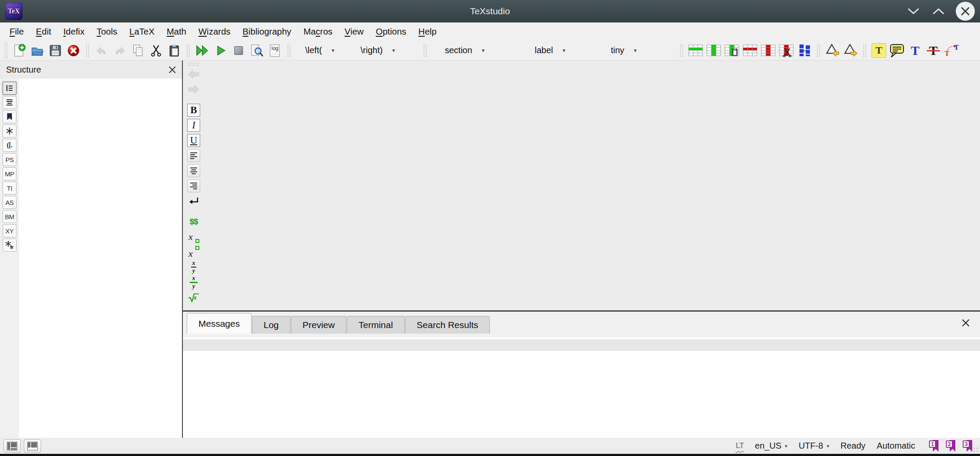 The width and height of the screenshot is (980, 456). I want to click on sidebar-tab-xymatrix: XY, so click(10, 231).